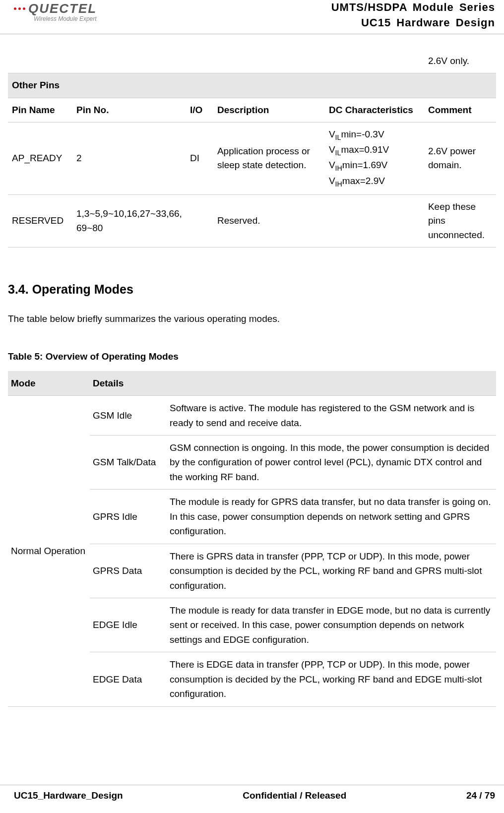  Describe the element at coordinates (199, 159) in the screenshot. I see `pin-io: DI` at that location.